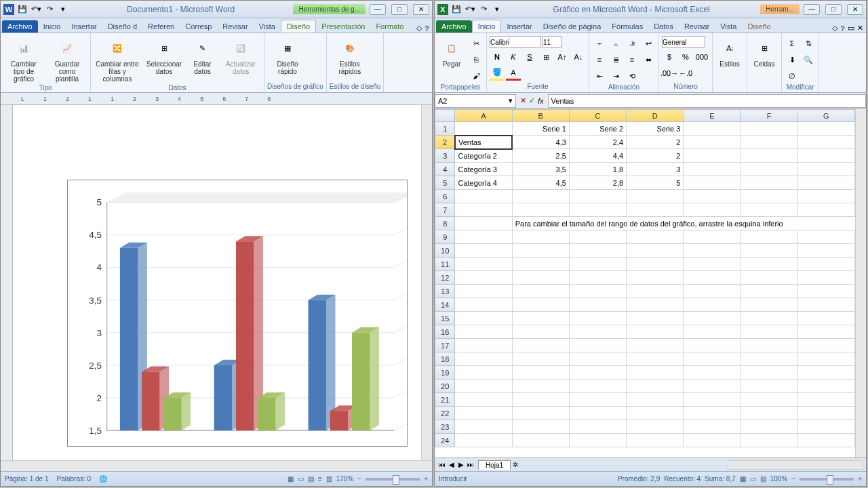  What do you see at coordinates (552, 42) in the screenshot?
I see `font-size-input` at bounding box center [552, 42].